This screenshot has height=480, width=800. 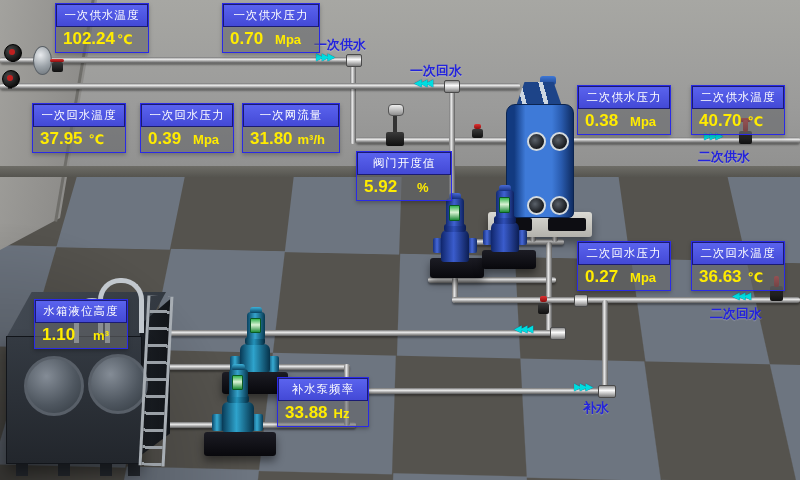 I want to click on gauge-value: 102.24, so click(x=89, y=39).